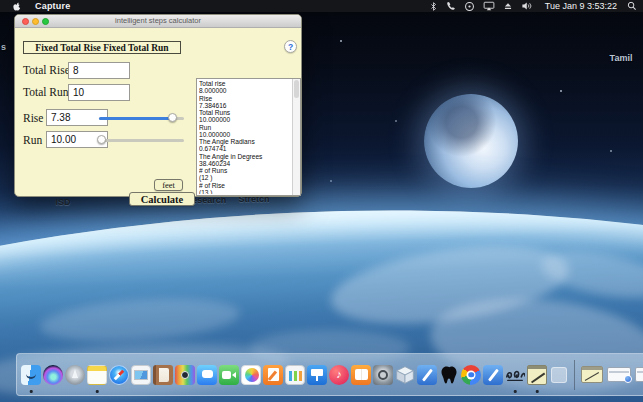 The width and height of the screenshot is (643, 402). Describe the element at coordinates (52, 6) in the screenshot. I see `active-app-name: Capture` at that location.